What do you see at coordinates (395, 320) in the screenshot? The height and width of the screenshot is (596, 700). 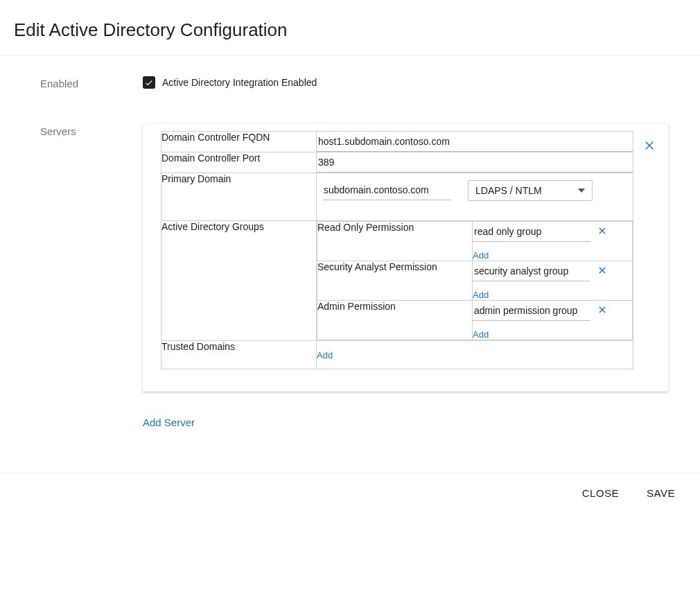 I see `admin-perm-label: Admin Permission` at bounding box center [395, 320].